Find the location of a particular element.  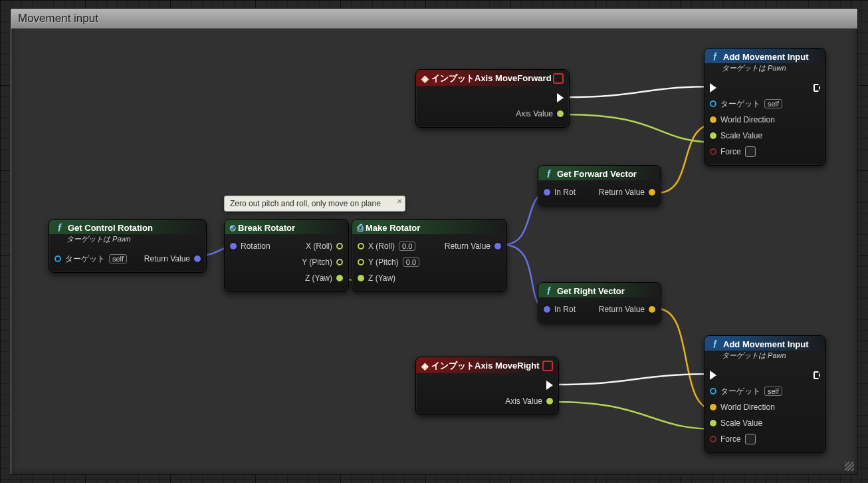

node-get-forward-vector: ƒ Get Forward Vector In Rot Return Value is located at coordinates (599, 186).